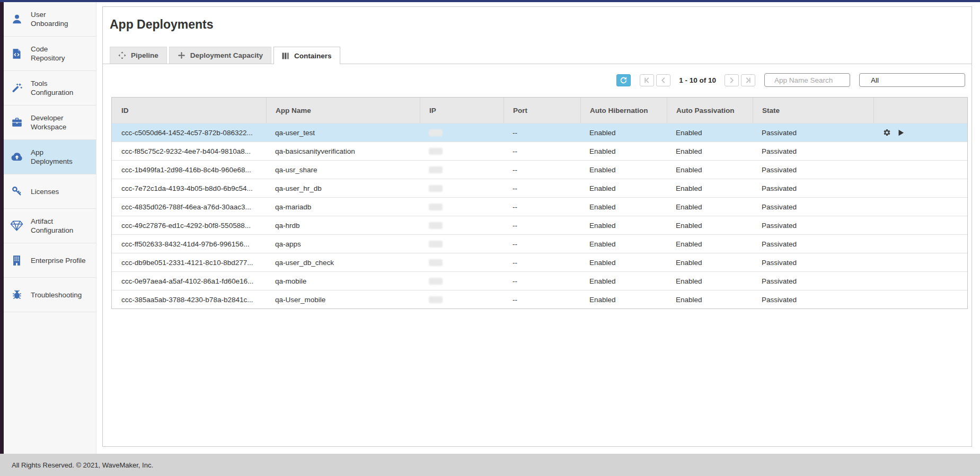 This screenshot has width=980, height=476. I want to click on page-title: App Deployments, so click(162, 24).